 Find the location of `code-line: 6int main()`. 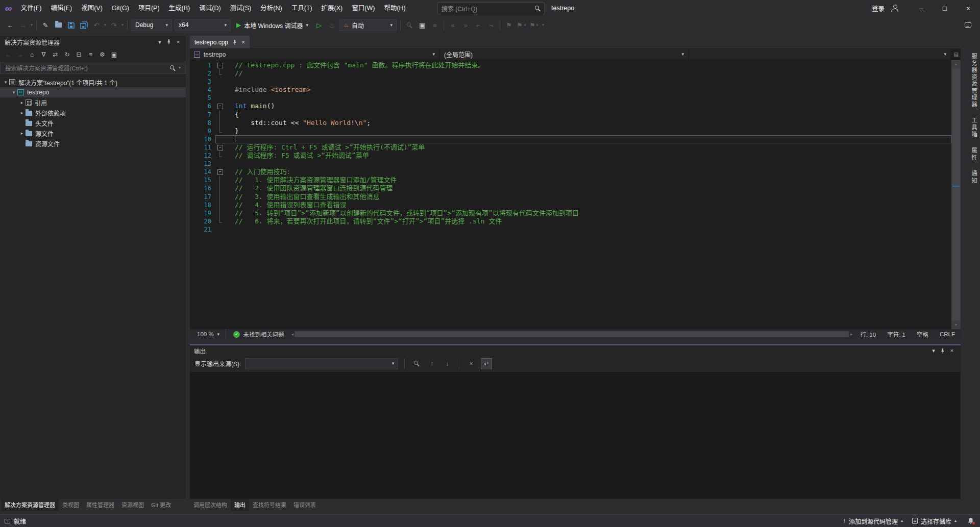

code-line: 6int main() is located at coordinates (575, 106).